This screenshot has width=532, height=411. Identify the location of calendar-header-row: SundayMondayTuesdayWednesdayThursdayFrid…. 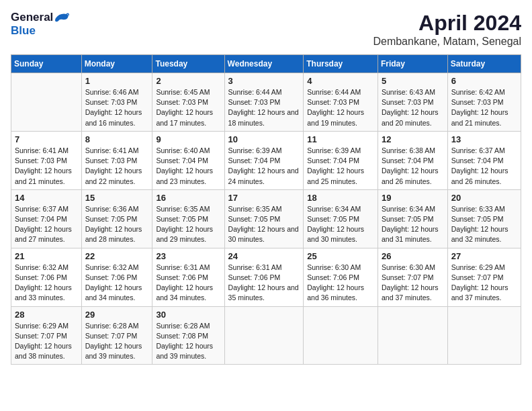
(266, 64).